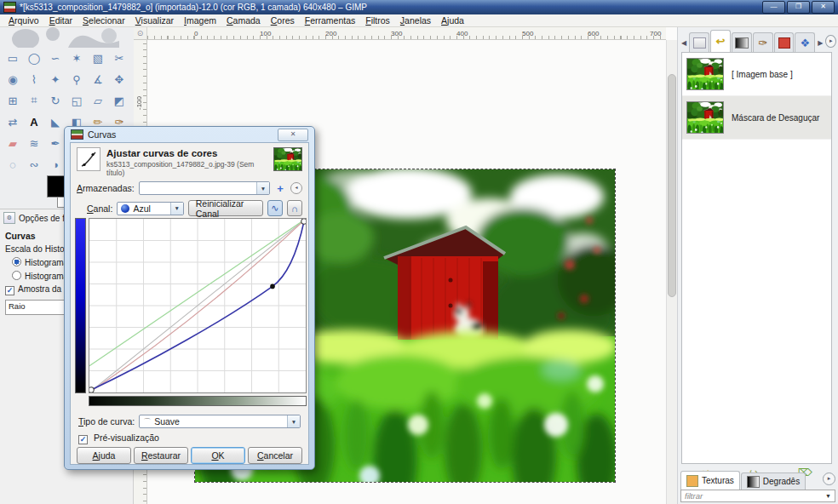  I want to click on tool-select-by-color: ▧, so click(98, 58).